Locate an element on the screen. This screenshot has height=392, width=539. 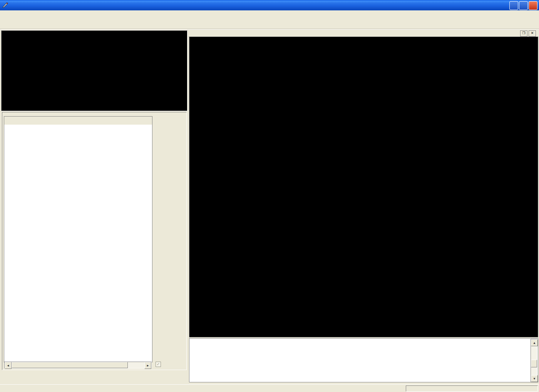
scroll-right-icon: ► is located at coordinates (148, 365).